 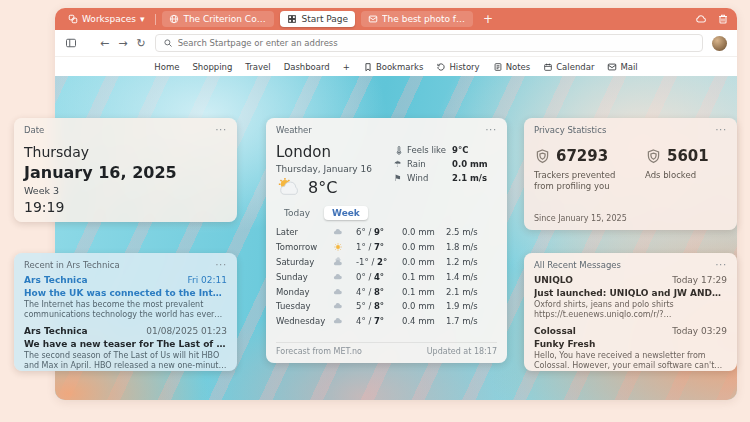 What do you see at coordinates (126, 298) in the screenshot?
I see `feed-item: Ars Technica Fri 02:11 How the UK was co…` at bounding box center [126, 298].